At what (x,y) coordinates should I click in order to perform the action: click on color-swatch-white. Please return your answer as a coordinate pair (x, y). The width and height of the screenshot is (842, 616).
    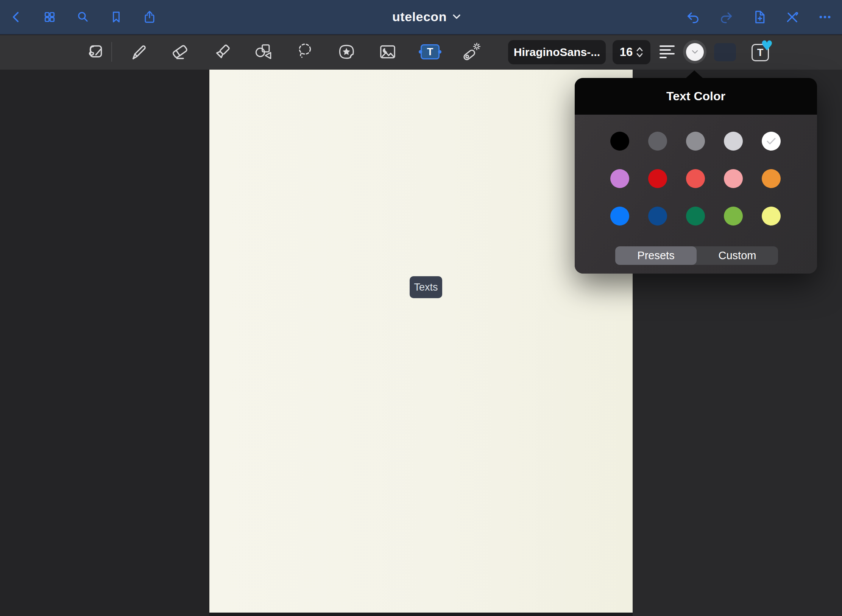
    Looking at the image, I should click on (771, 141).